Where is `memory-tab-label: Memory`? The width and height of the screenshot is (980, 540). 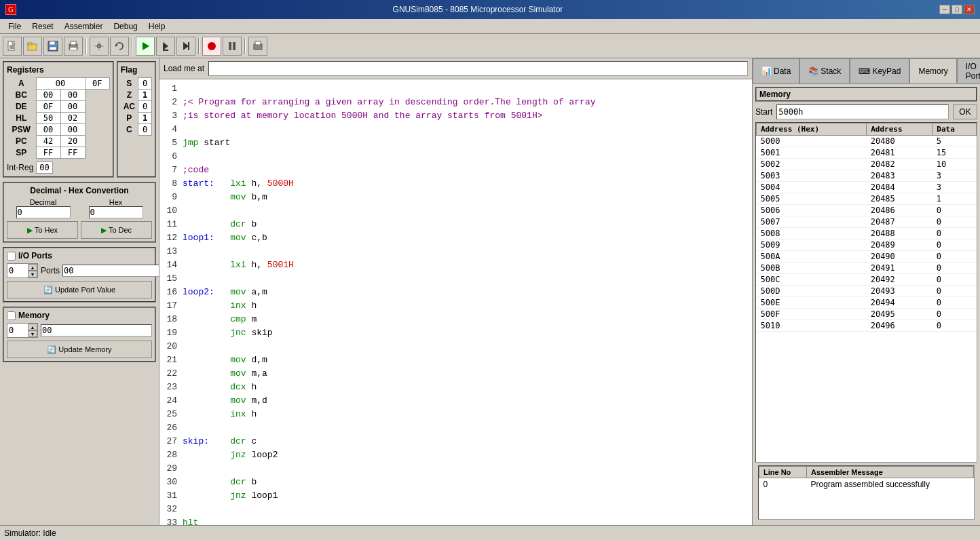 memory-tab-label: Memory is located at coordinates (932, 71).